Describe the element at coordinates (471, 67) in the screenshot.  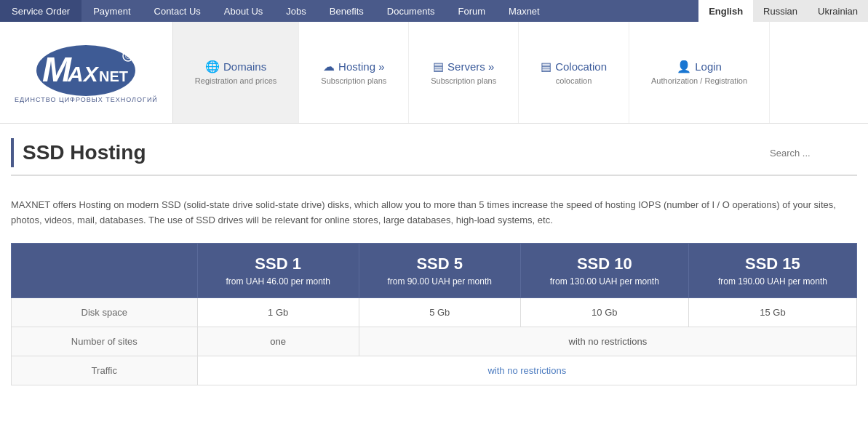
I see `nav-servers-label: Servers »` at that location.